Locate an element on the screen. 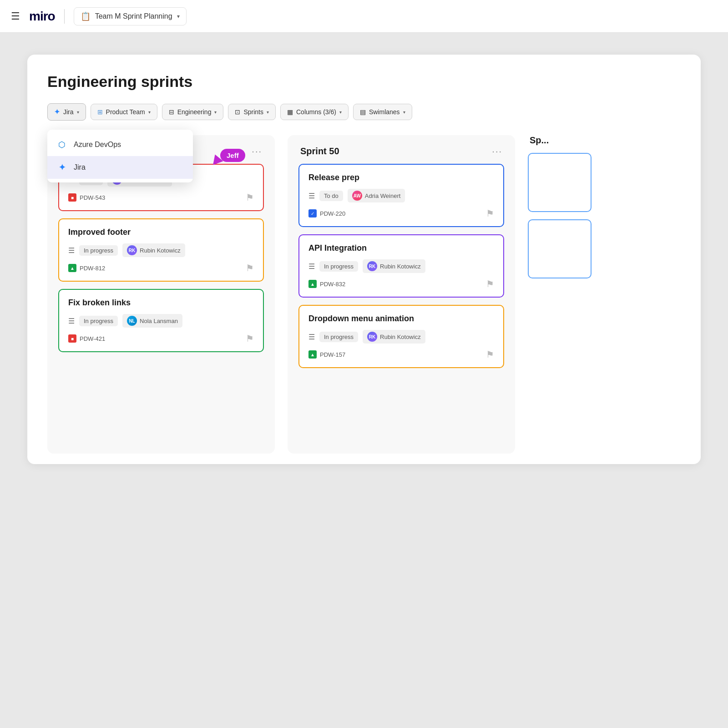 This screenshot has height=728, width=728. topbar: ☰ miro 📋 Team M Sprint Planning ▾ is located at coordinates (364, 16).